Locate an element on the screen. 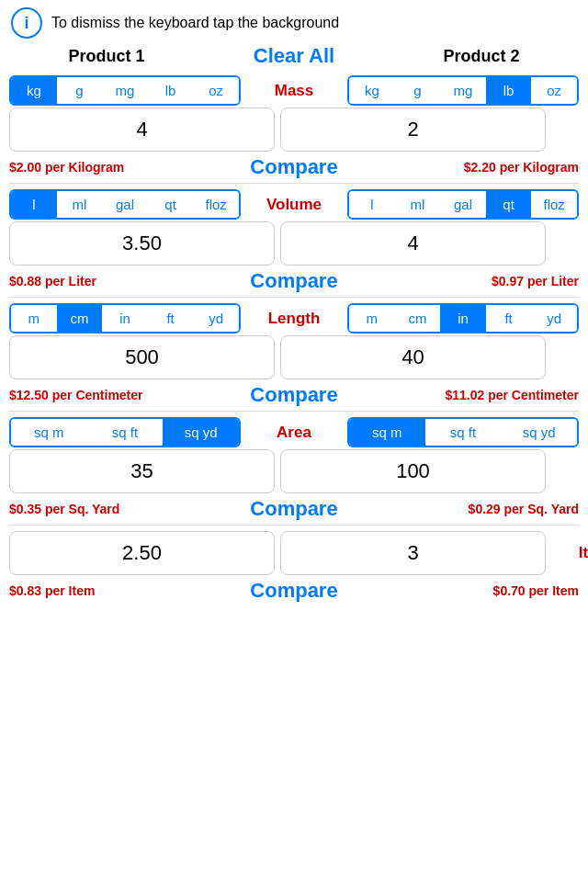 The width and height of the screenshot is (588, 882). length-p1-price is located at coordinates (141, 357).